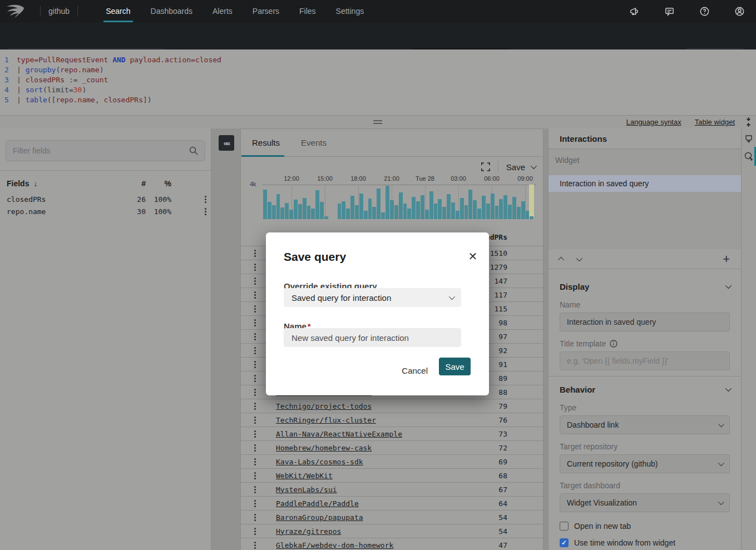 The width and height of the screenshot is (756, 550). Describe the element at coordinates (749, 156) in the screenshot. I see `interactions-panel-icon` at that location.